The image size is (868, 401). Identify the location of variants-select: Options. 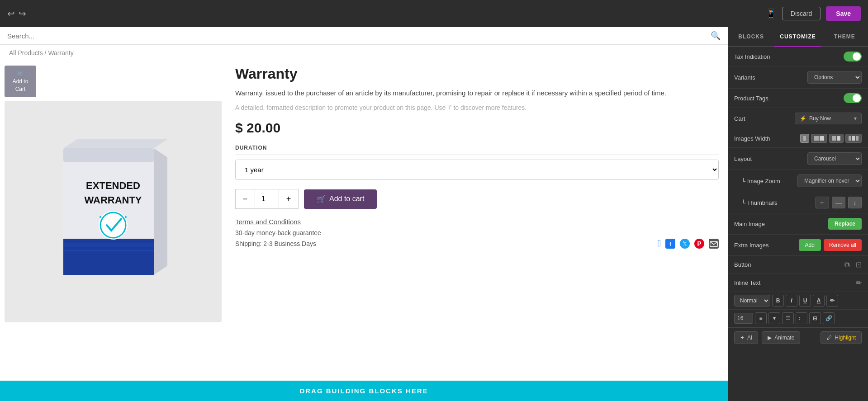
(835, 77).